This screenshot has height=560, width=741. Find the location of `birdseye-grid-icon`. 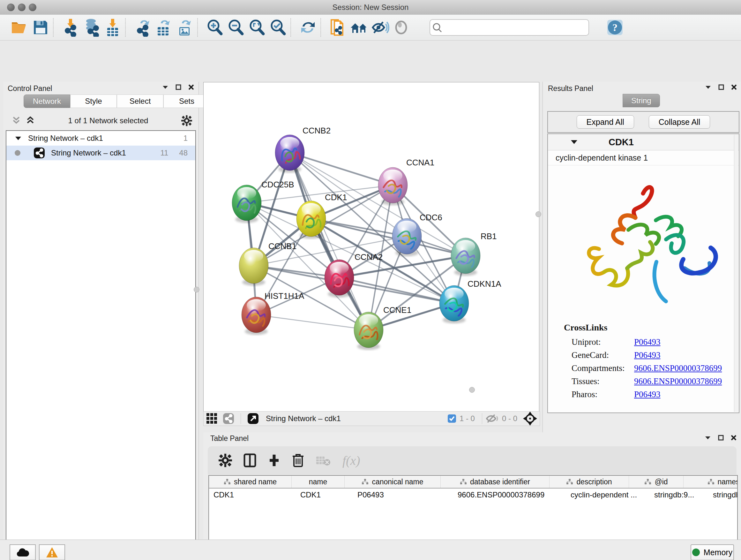

birdseye-grid-icon is located at coordinates (212, 418).